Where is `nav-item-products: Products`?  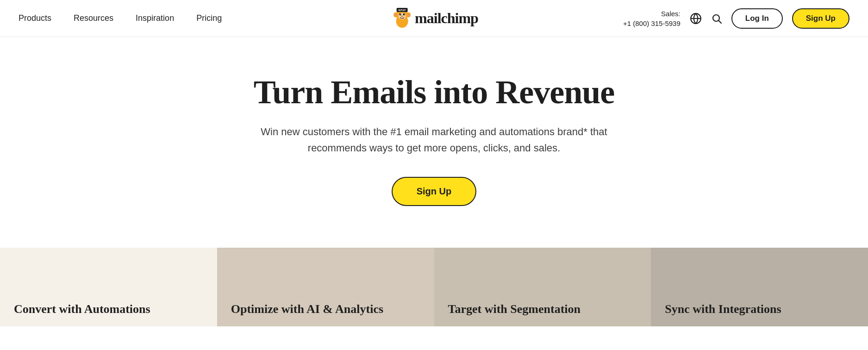
nav-item-products: Products is located at coordinates (35, 19).